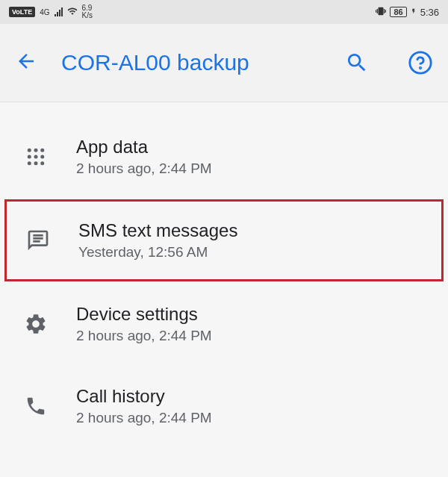  I want to click on status-bar: VoLTE 4G 6.9 K/s 86 5:36, so click(224, 12).